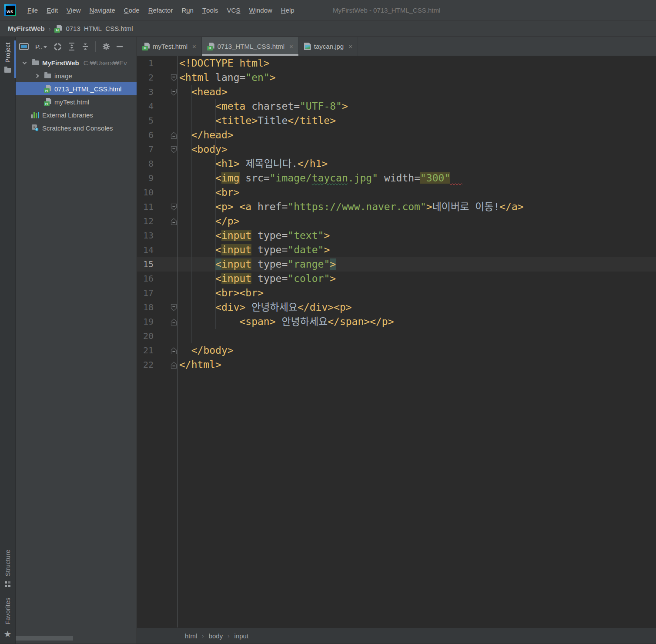 The width and height of the screenshot is (656, 644). I want to click on horizontal-scrollbar, so click(44, 638).